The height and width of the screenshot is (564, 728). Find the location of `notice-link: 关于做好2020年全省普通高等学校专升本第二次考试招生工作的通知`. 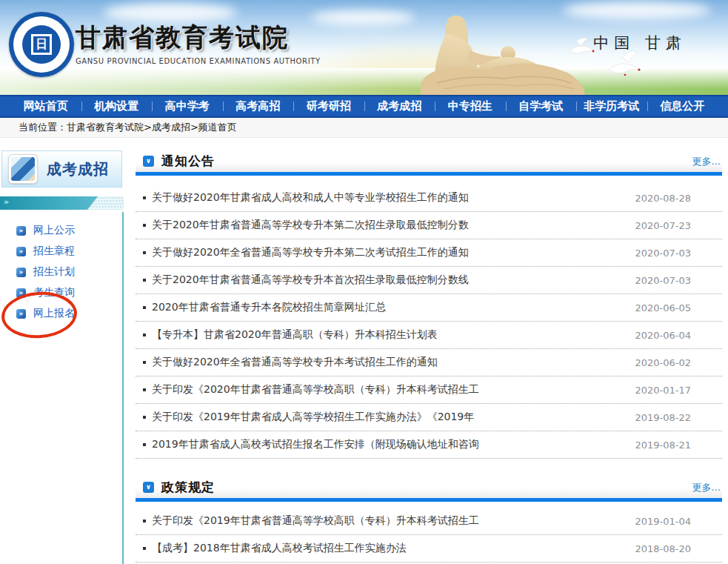

notice-link: 关于做好2020年全省普通高等学校专升本第二次考试招生工作的通知 is located at coordinates (310, 253).